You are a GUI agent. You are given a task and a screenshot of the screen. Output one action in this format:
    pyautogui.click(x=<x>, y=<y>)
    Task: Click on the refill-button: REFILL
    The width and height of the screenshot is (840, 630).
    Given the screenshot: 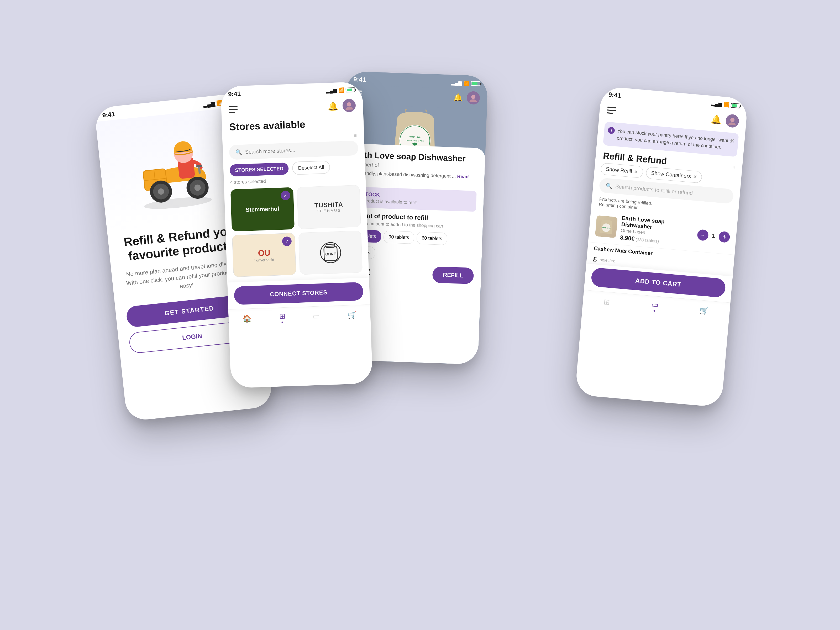 What is the action you would take?
    pyautogui.click(x=453, y=275)
    